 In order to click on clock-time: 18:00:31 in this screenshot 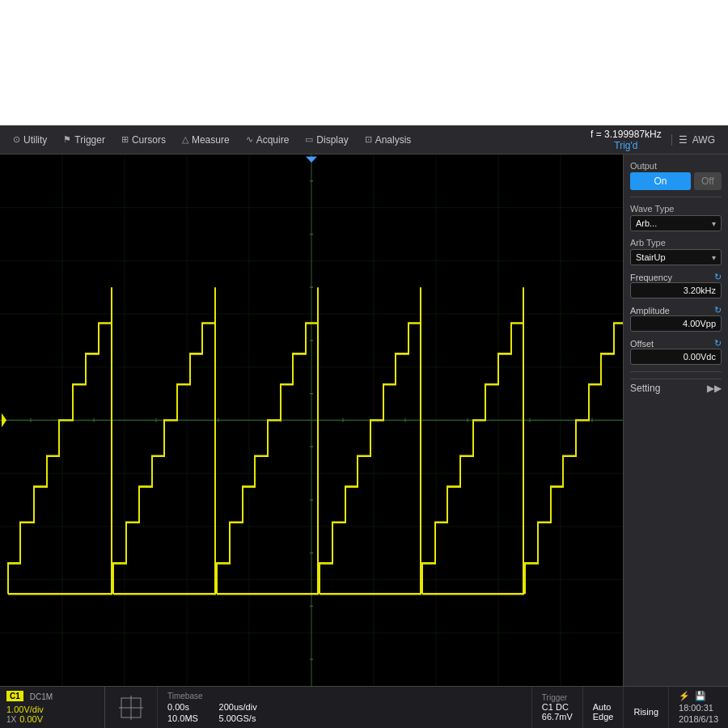, I will do `click(696, 708)`.